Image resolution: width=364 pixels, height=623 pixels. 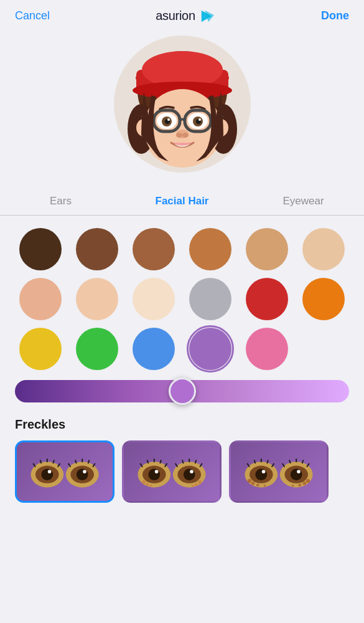 I want to click on logo-icon, so click(x=207, y=16).